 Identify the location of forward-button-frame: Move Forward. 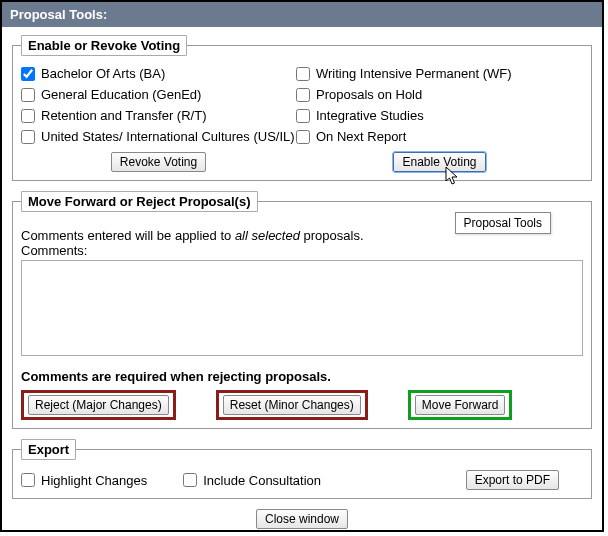
(460, 405).